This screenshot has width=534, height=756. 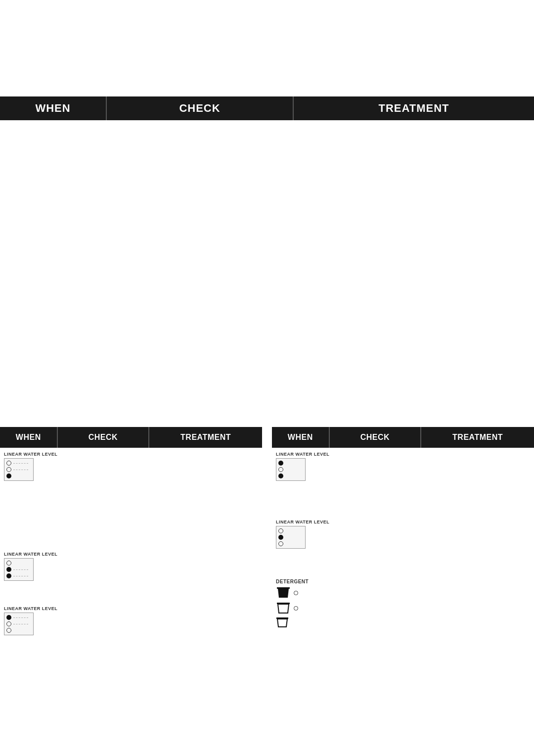 What do you see at coordinates (414, 108) in the screenshot?
I see `top-treatment-header: TREATMENT` at bounding box center [414, 108].